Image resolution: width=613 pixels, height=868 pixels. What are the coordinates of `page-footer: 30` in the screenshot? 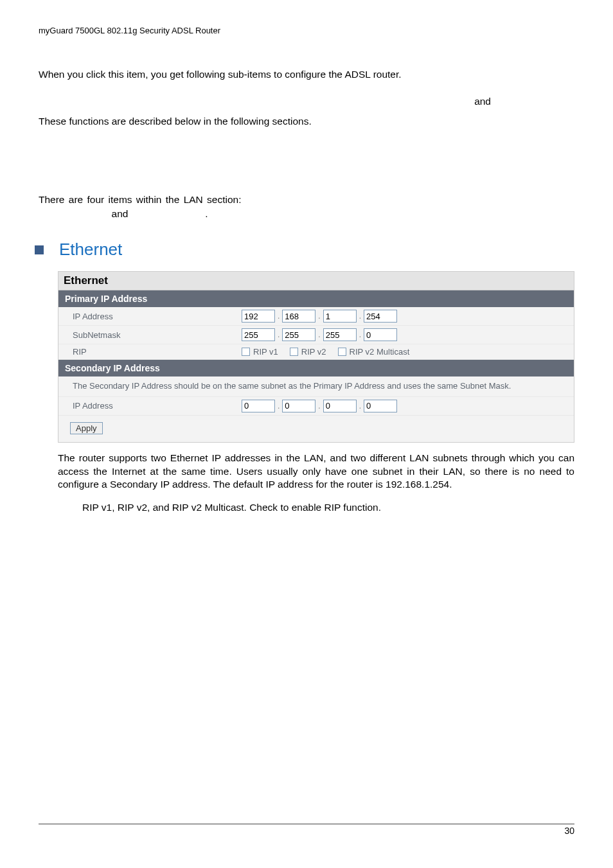 It's located at (306, 830).